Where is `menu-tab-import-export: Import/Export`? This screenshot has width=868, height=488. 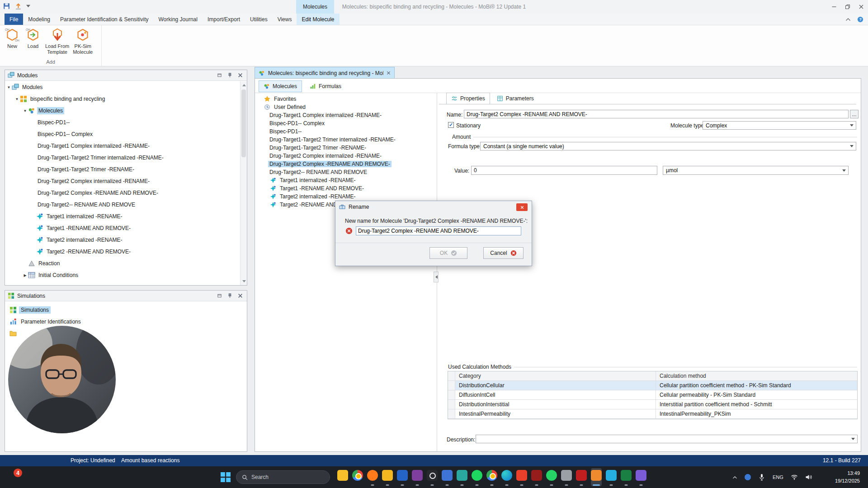 menu-tab-import-export: Import/Export is located at coordinates (224, 19).